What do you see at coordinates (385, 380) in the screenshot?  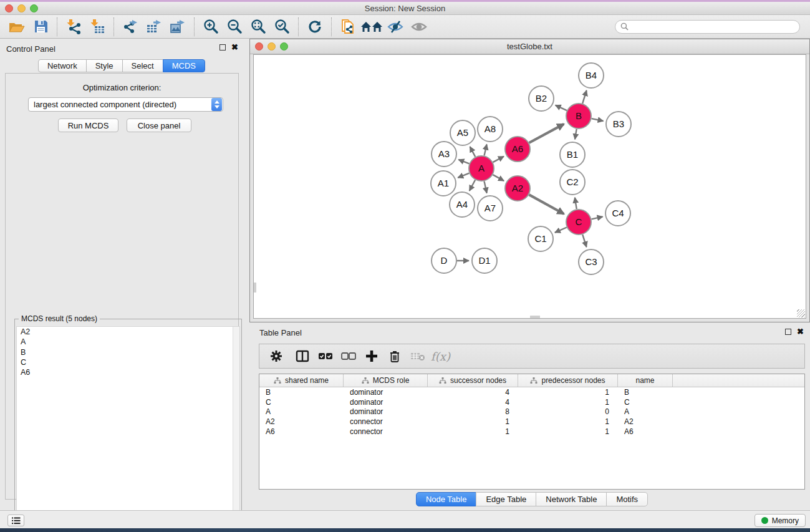 I see `column-header-mcds-role: MCDS role` at bounding box center [385, 380].